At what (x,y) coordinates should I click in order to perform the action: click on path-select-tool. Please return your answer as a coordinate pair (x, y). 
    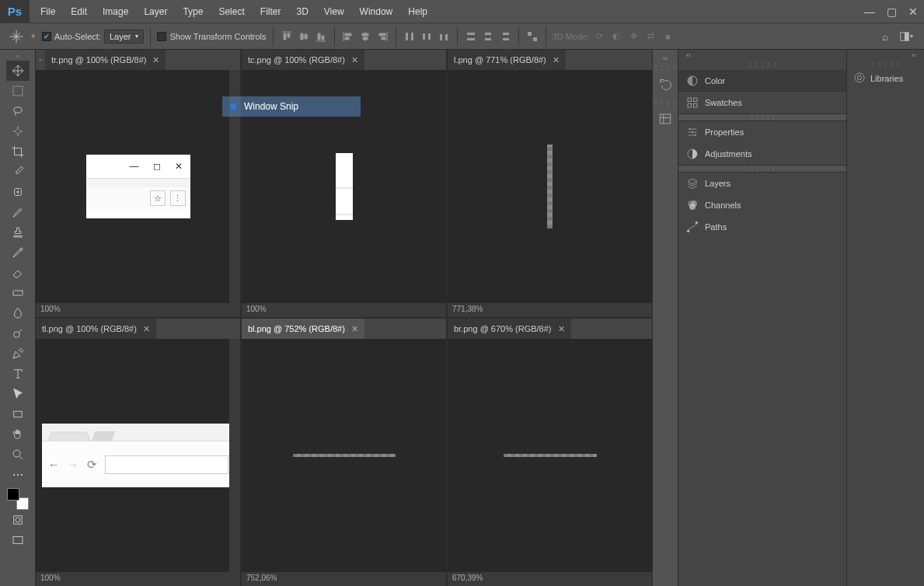
    Looking at the image, I should click on (18, 394).